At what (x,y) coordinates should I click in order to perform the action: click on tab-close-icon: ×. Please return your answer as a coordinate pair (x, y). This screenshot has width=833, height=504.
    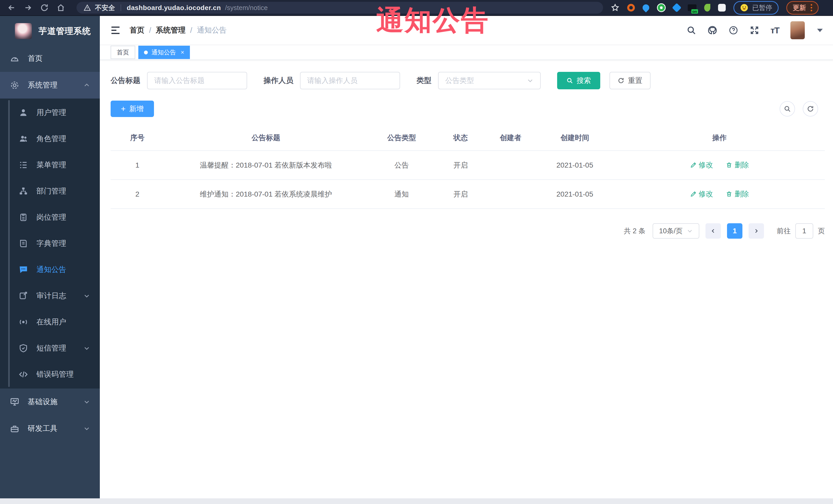
    Looking at the image, I should click on (183, 52).